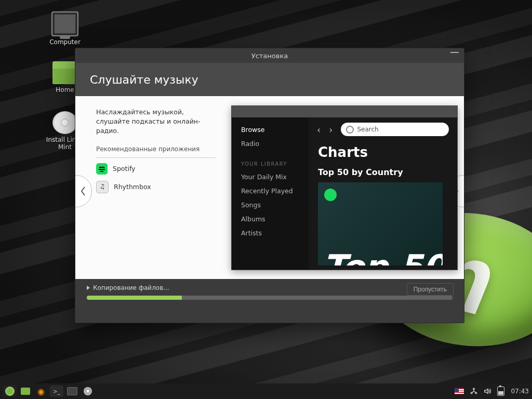 The image size is (532, 399). I want to click on taskbar: ◉ >_ 07:43, so click(266, 391).